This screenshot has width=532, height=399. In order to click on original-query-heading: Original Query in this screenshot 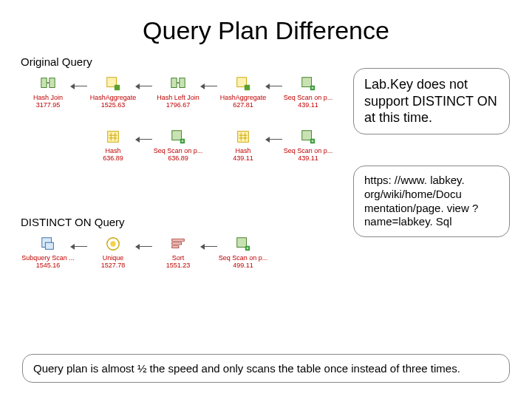, I will do `click(266, 62)`.